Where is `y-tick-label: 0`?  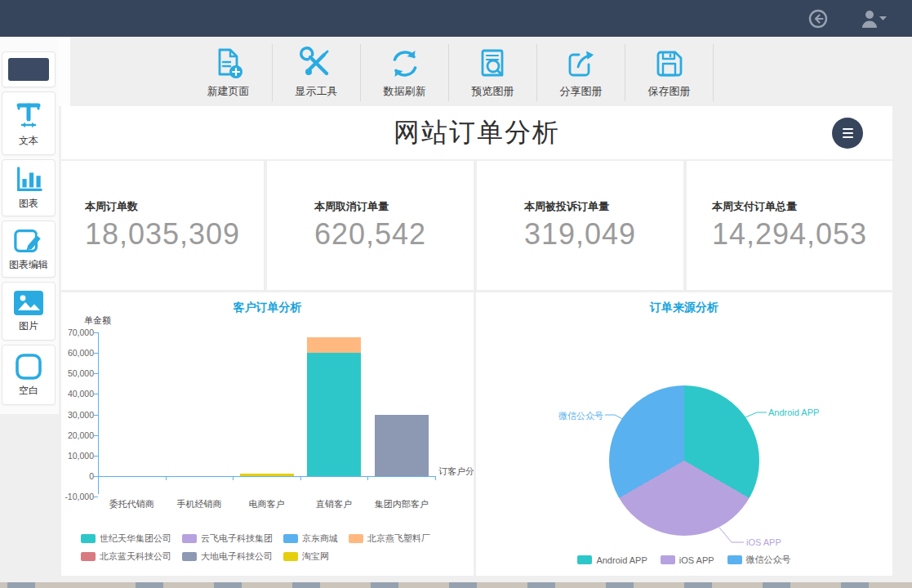 y-tick-label: 0 is located at coordinates (78, 476).